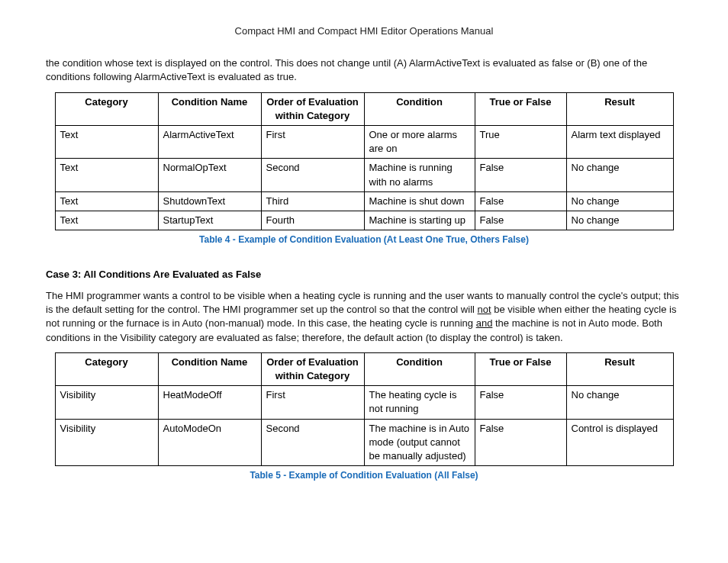 This screenshot has height=563, width=728. What do you see at coordinates (364, 240) in the screenshot?
I see `table-4-caption: Table 4 - Example of Condition Evaluatio…` at bounding box center [364, 240].